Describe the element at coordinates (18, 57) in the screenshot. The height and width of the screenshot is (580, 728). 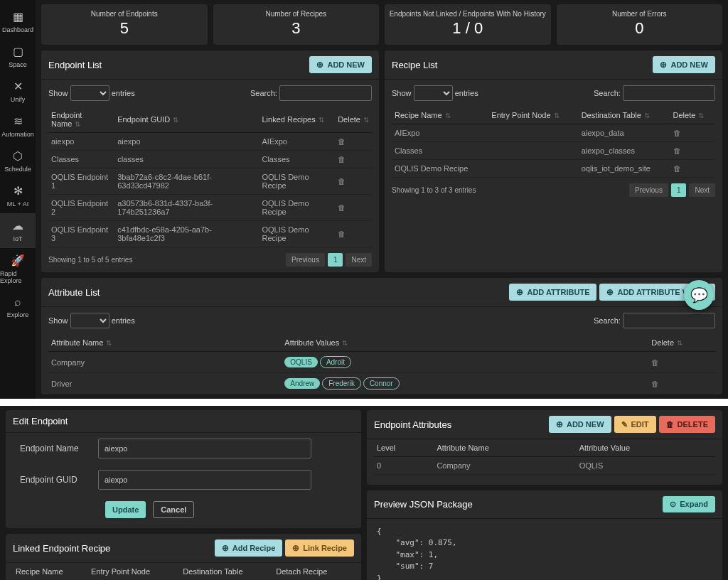
I see `sidebar-item-space: ▢Space` at that location.